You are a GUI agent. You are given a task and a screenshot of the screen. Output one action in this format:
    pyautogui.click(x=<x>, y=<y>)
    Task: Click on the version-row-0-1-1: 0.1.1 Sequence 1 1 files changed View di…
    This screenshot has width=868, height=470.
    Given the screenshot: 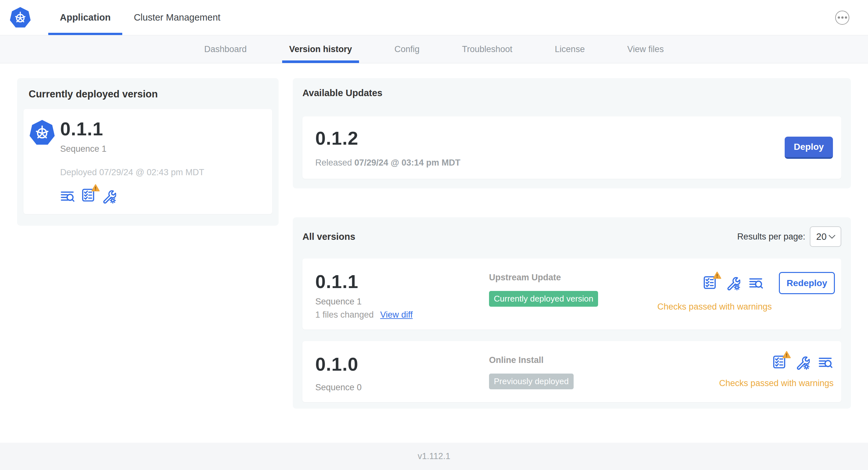 What is the action you would take?
    pyautogui.click(x=572, y=294)
    